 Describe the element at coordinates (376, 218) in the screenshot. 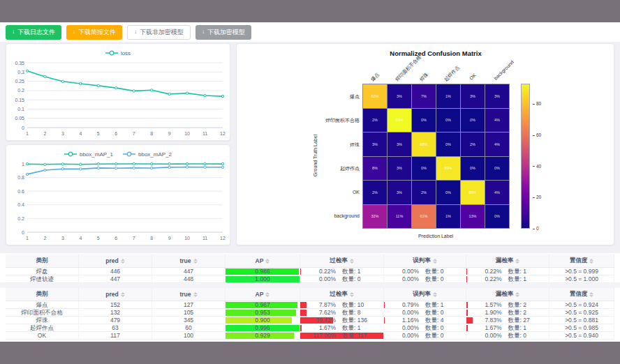

I see `matrix-cell: 32%` at that location.